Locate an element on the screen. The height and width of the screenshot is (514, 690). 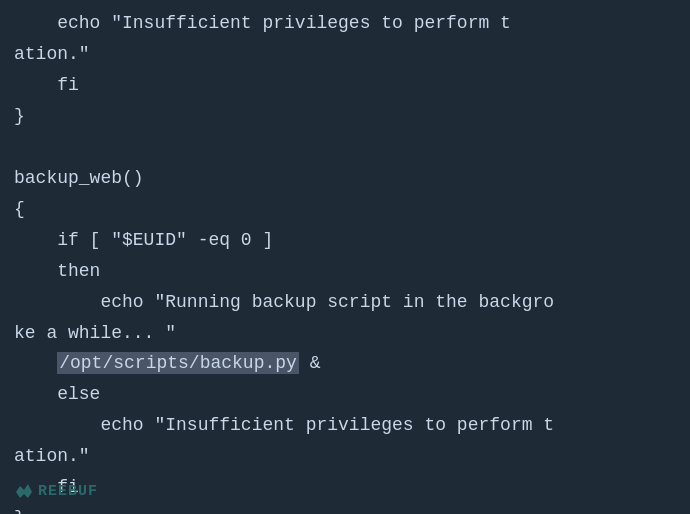
code-line-17: } is located at coordinates (352, 508).